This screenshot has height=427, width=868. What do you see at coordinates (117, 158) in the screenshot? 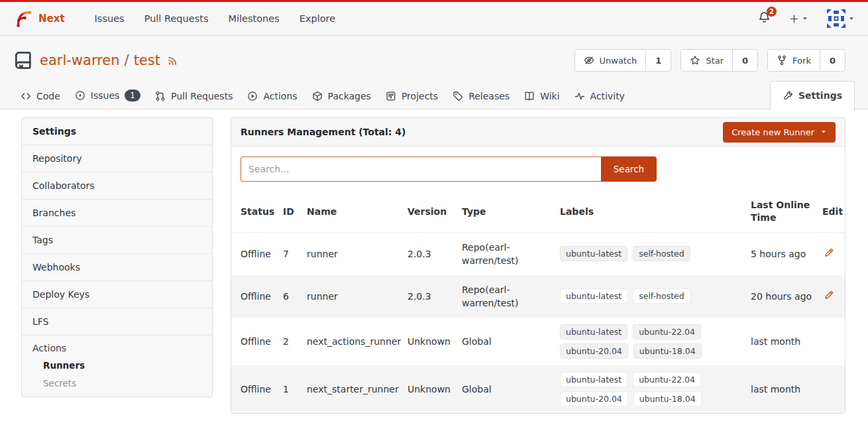
I see `sidebar-item-repository: Repository` at bounding box center [117, 158].